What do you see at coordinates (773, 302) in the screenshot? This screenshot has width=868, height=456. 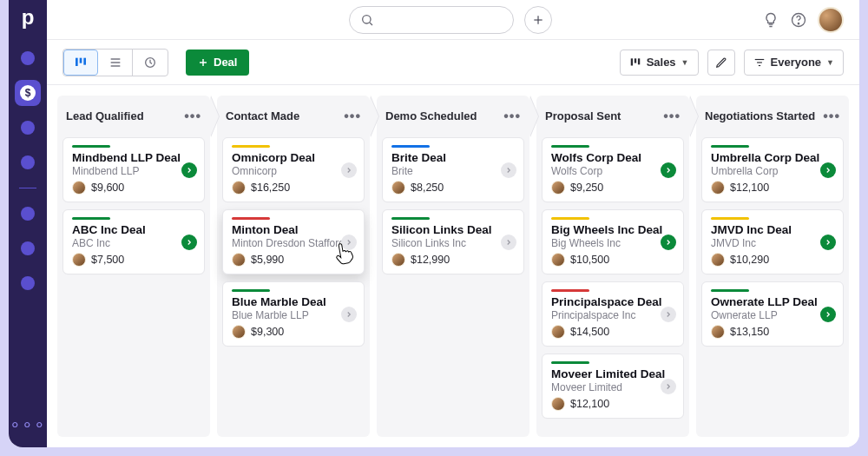 I see `deal-title: Ownerate LLP Deal` at bounding box center [773, 302].